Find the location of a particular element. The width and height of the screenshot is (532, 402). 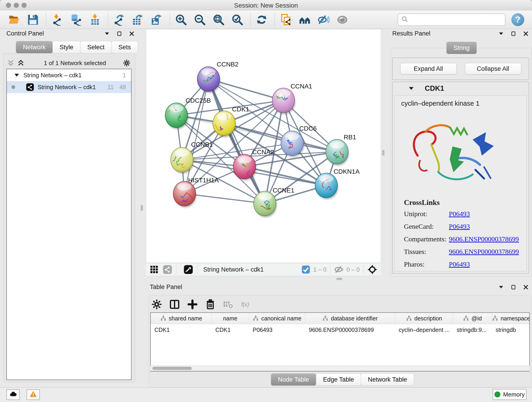

network-options-gear-icon is located at coordinates (127, 63).